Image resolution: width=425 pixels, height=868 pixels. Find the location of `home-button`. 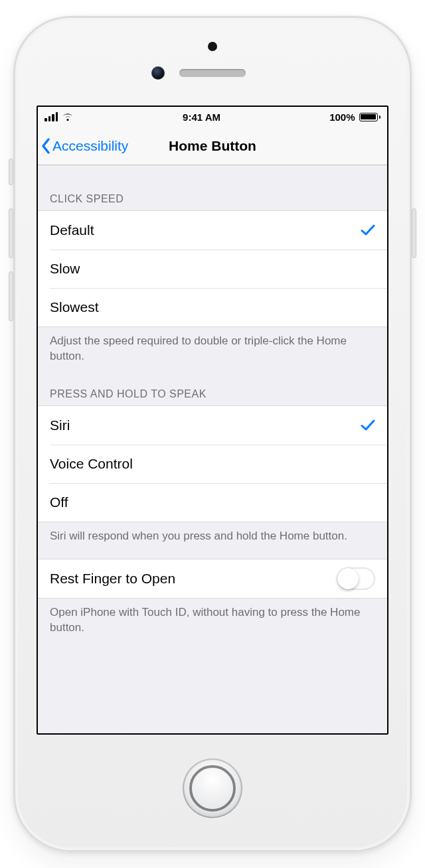

home-button is located at coordinates (212, 788).